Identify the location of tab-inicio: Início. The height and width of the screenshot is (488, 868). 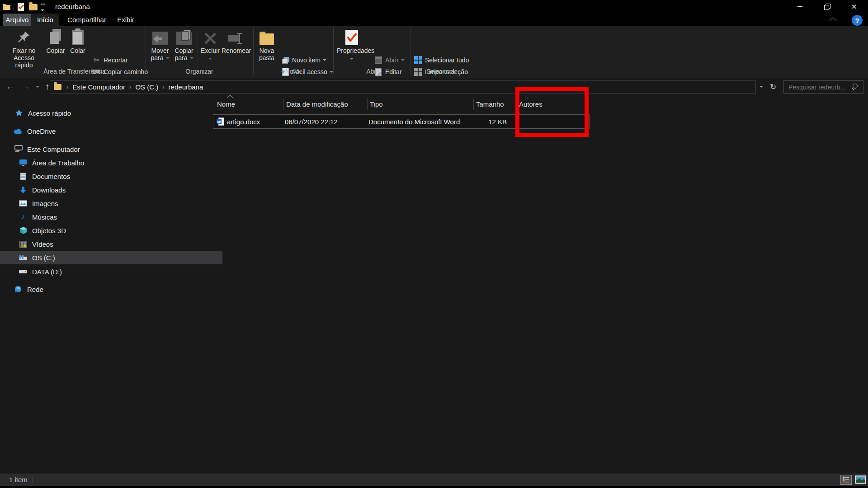
(45, 20).